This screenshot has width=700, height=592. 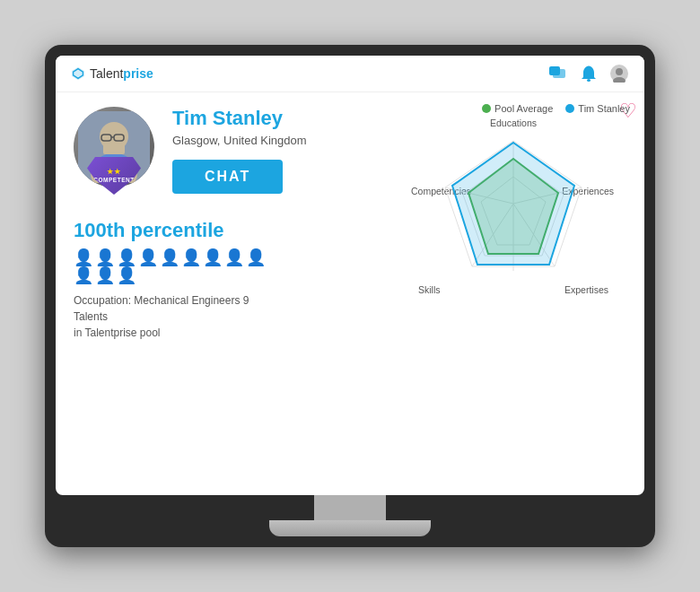 I want to click on chat-nav-icon, so click(x=558, y=74).